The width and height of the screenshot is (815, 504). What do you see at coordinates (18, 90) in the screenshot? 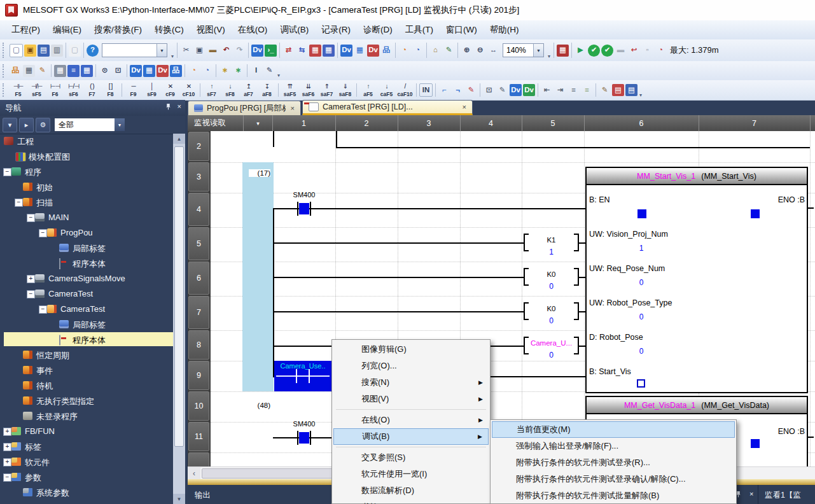
I see `open-contact-button: ⊣⊢F5` at bounding box center [18, 90].